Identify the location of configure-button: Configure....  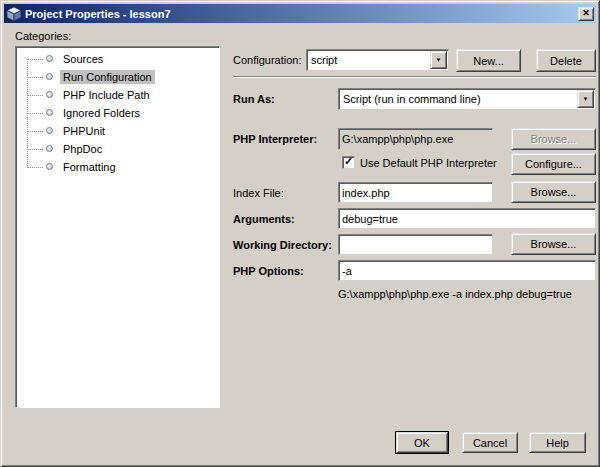
(554, 164).